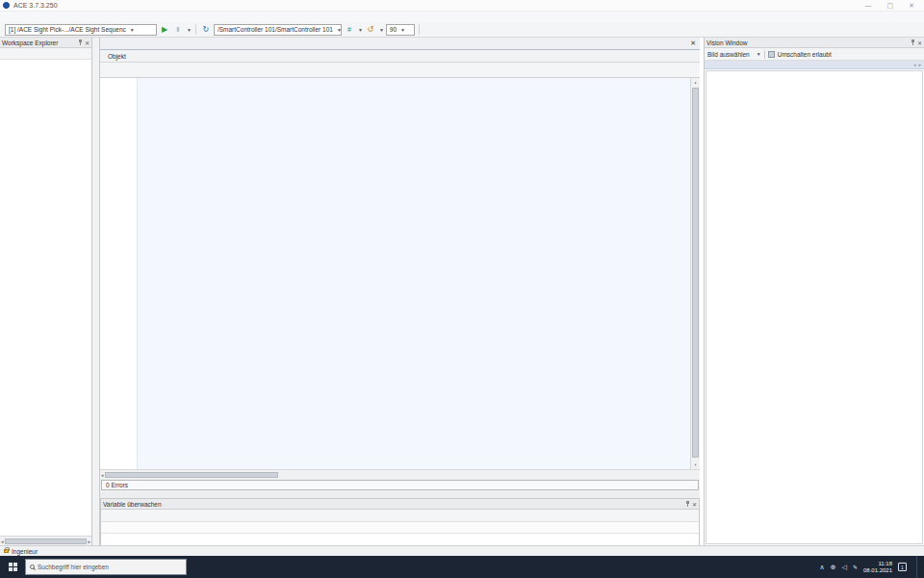  Describe the element at coordinates (189, 30) in the screenshot. I see `pause-caret: ▼` at that location.